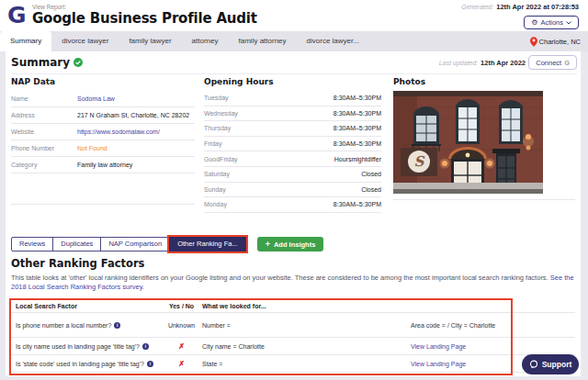 Image resolution: width=588 pixels, height=380 pixels. Describe the element at coordinates (301, 307) in the screenshot. I see `column-header-looked-for: What we looked for...` at that location.